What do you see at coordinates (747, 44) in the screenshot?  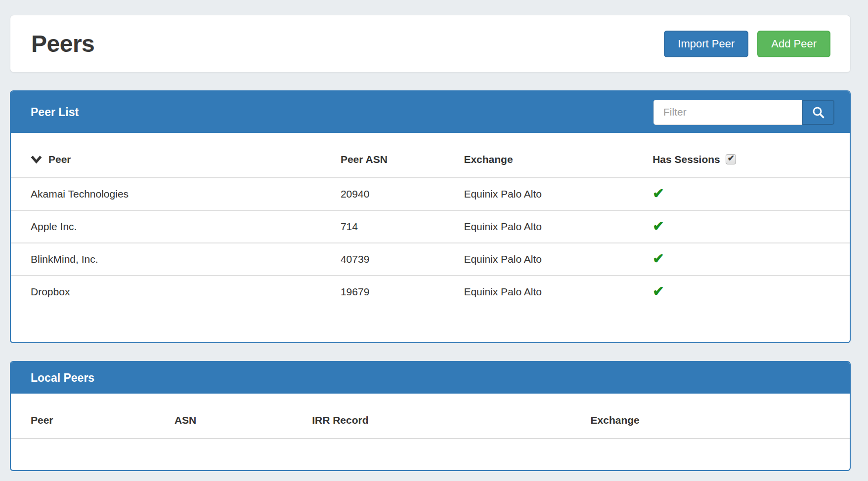 I see `header-buttons: Import Peer Add Peer` at bounding box center [747, 44].